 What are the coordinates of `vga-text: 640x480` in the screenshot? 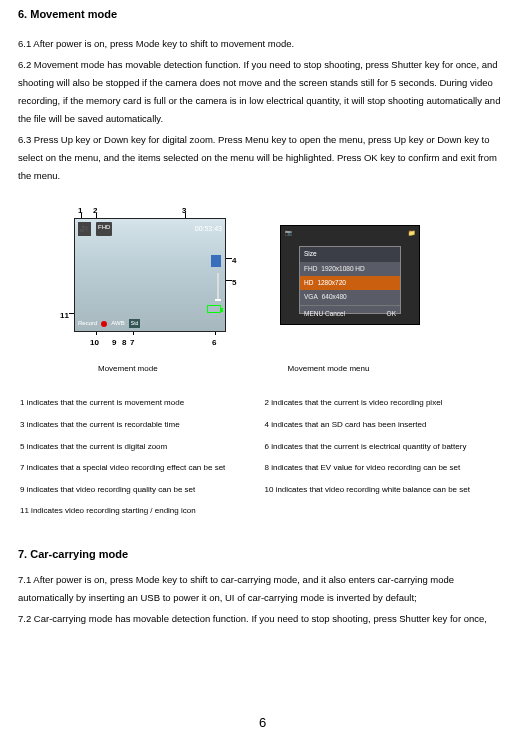 It's located at (334, 297).